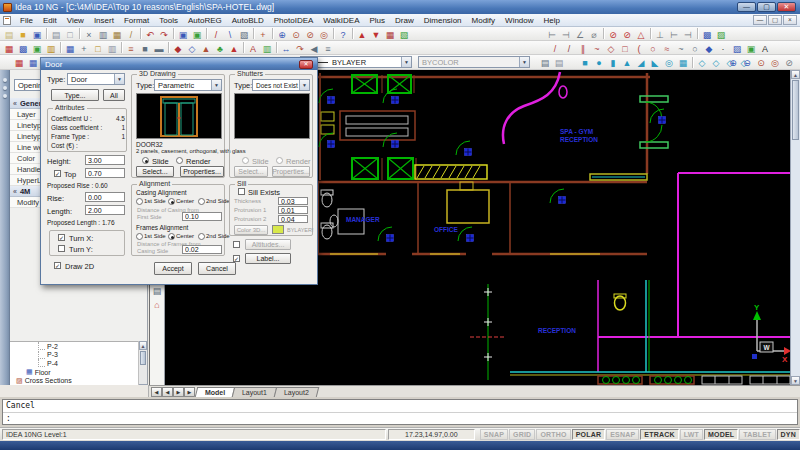 The image size is (800, 450). Describe the element at coordinates (254, 48) in the screenshot. I see `label-icon: A` at that location.